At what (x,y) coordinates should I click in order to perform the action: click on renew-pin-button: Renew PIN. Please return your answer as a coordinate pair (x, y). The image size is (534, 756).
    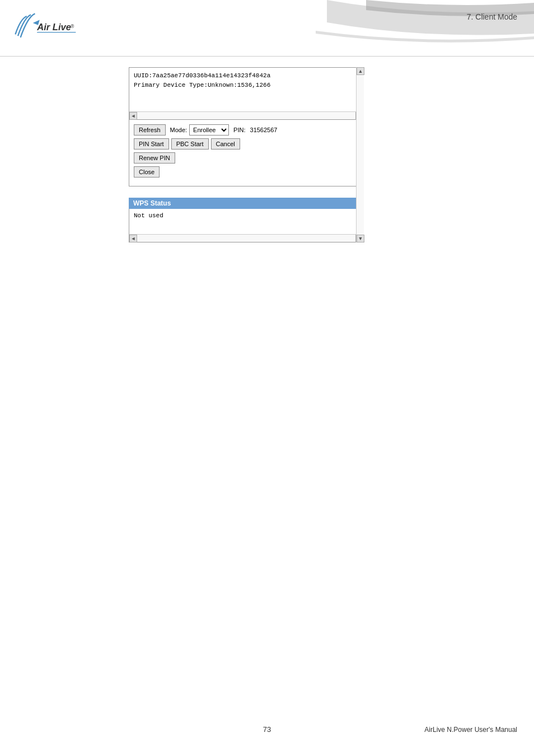
    Looking at the image, I should click on (154, 158).